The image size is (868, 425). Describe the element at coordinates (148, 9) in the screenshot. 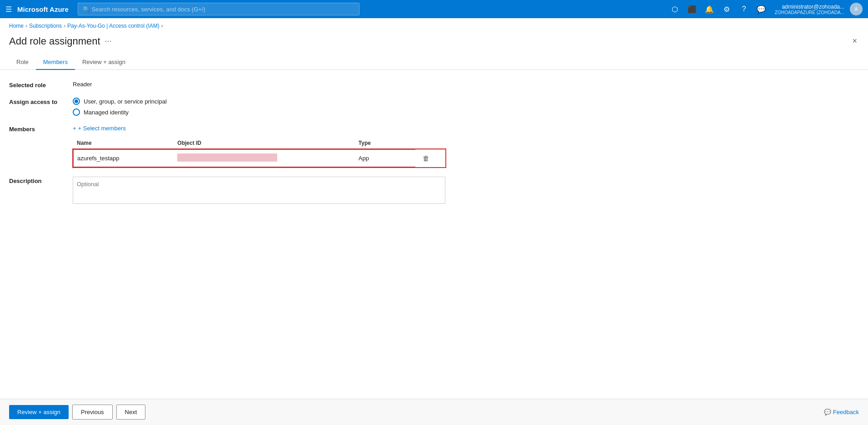

I see `search-placeholder: Search resources, services, and docs (G+…` at that location.